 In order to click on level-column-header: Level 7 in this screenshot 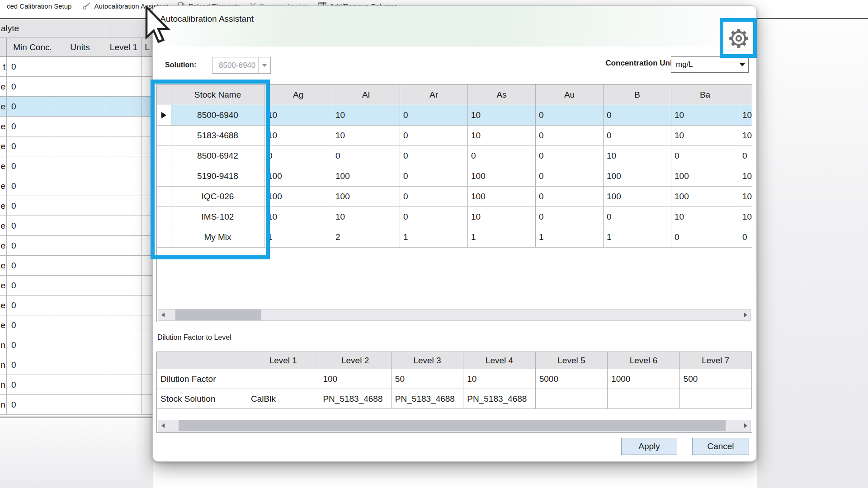, I will do `click(716, 361)`.